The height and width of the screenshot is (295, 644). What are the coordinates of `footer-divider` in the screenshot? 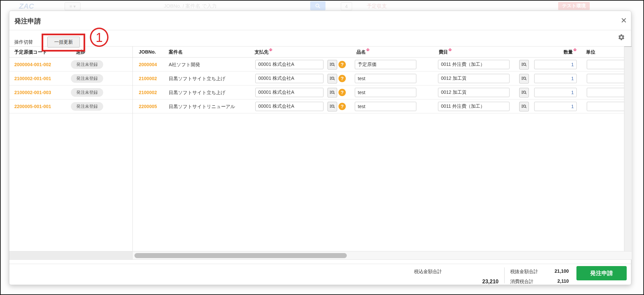 It's located at (505, 275).